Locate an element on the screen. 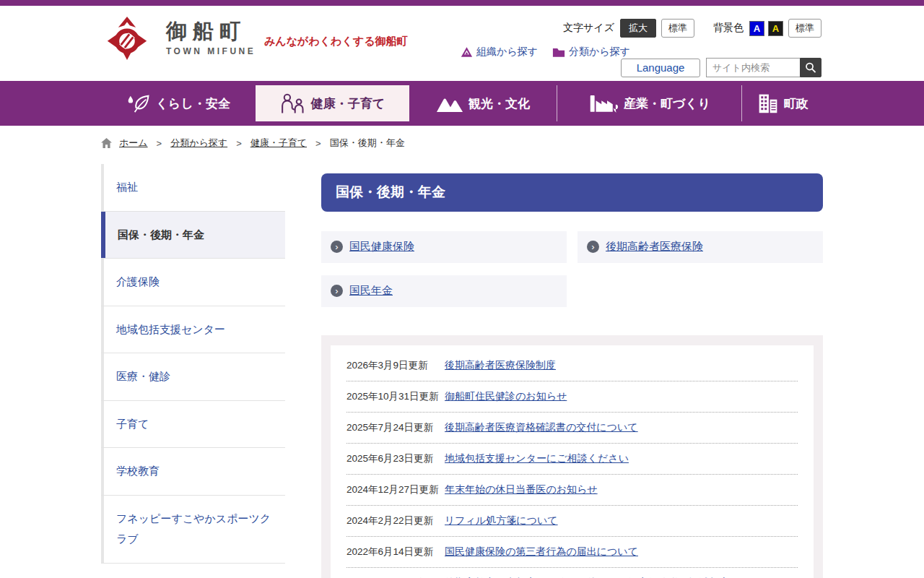  leaf-icon is located at coordinates (139, 104).